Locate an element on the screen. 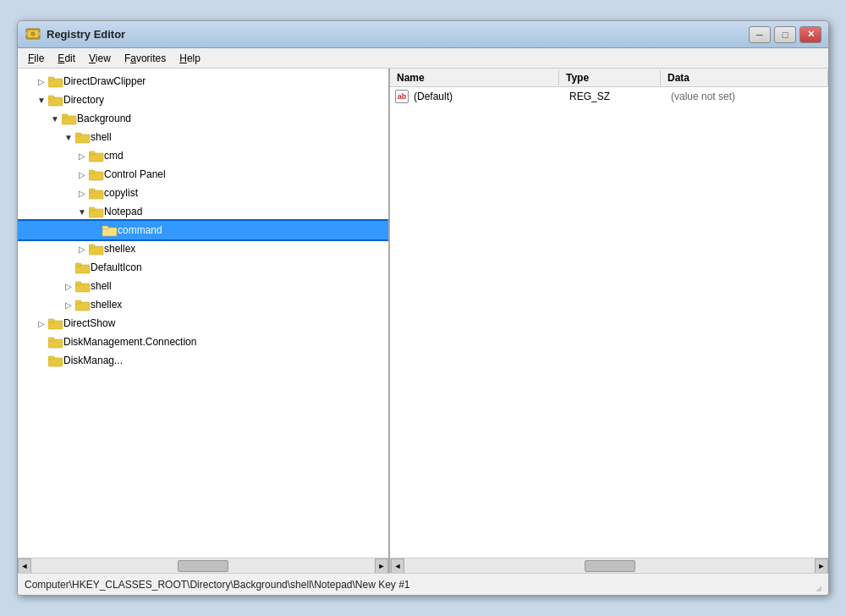 The width and height of the screenshot is (846, 616). value-type-default: REG_SZ is located at coordinates (613, 96).